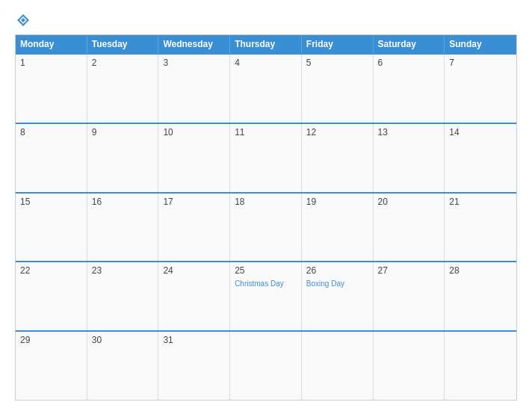  I want to click on calendar-cell: 7, so click(480, 88).